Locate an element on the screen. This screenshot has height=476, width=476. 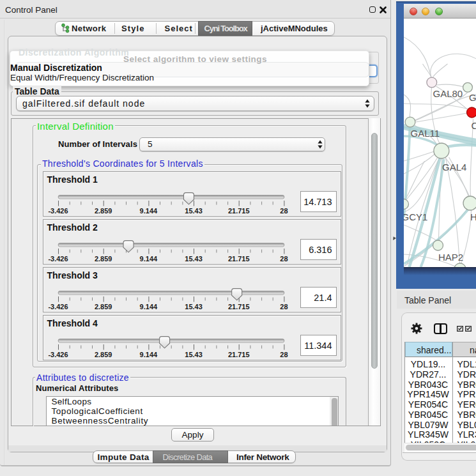
svg-text: GCY1 is located at coordinates (415, 217).